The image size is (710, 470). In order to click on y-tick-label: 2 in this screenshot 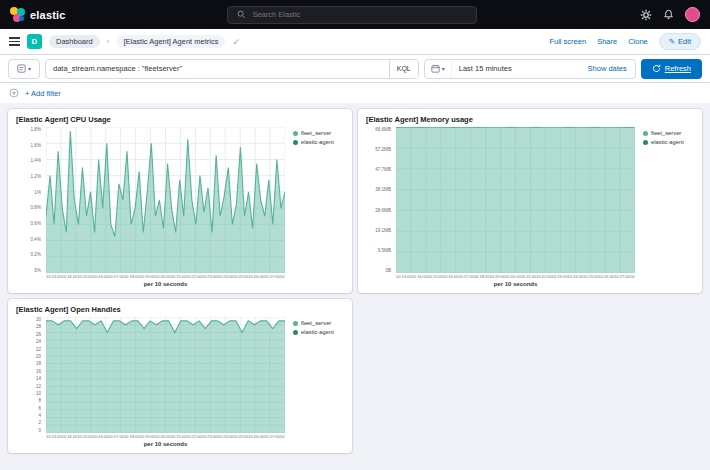, I will do `click(40, 422)`.